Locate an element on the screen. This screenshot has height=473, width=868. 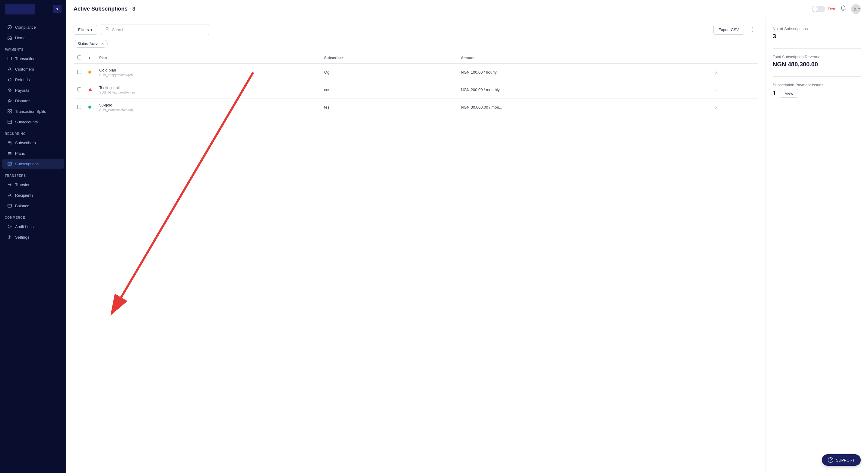
sidebar-collapse-button: ▾ is located at coordinates (57, 9).